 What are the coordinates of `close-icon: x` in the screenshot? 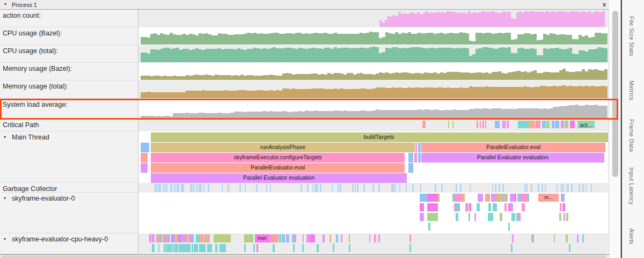 It's located at (604, 4).